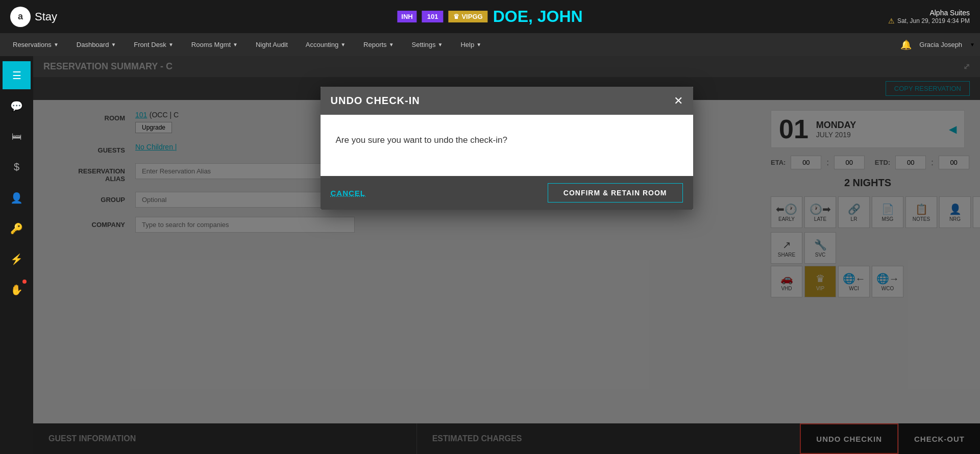  What do you see at coordinates (507, 140) in the screenshot?
I see `modal-question: Are you sure you want to undo the check-…` at bounding box center [507, 140].